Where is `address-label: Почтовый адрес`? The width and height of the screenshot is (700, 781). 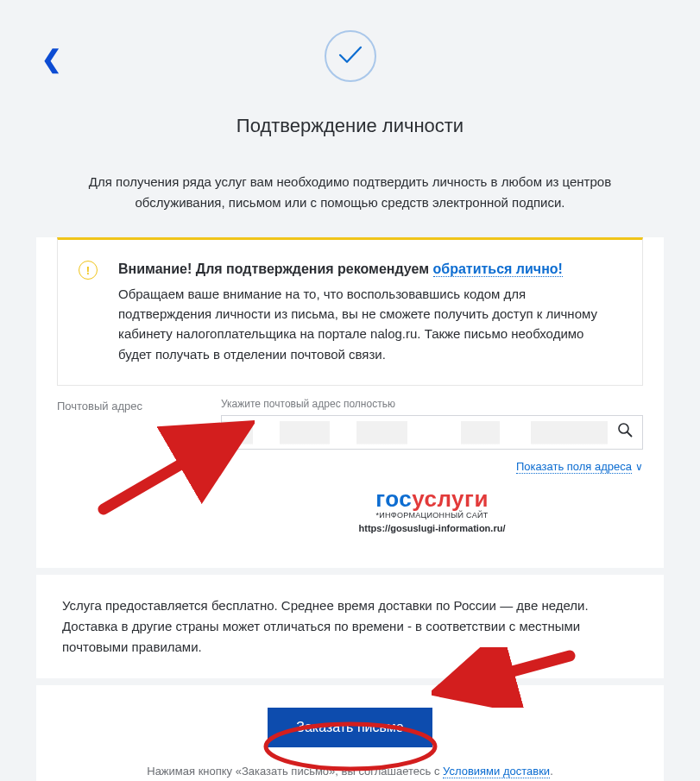
address-label: Почтовый адрес is located at coordinates (139, 406).